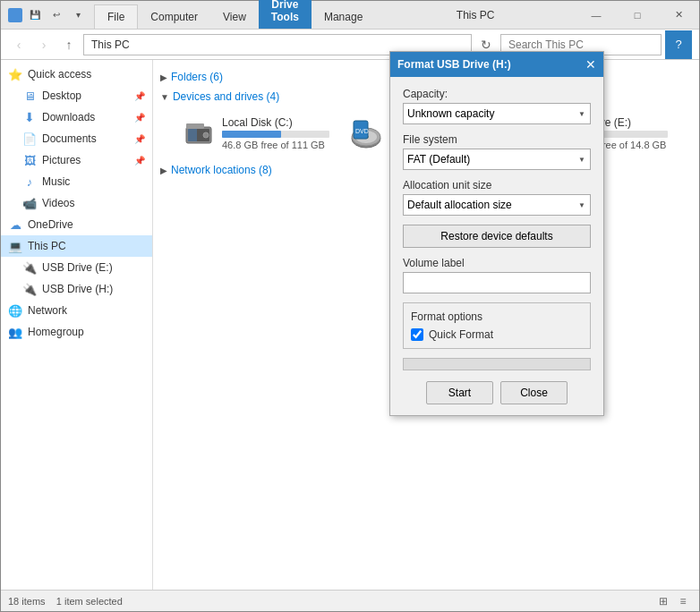 The width and height of the screenshot is (700, 612). What do you see at coordinates (77, 268) in the screenshot?
I see `sidebar-item-usbe: 🔌 USB Drive (E:)` at bounding box center [77, 268].